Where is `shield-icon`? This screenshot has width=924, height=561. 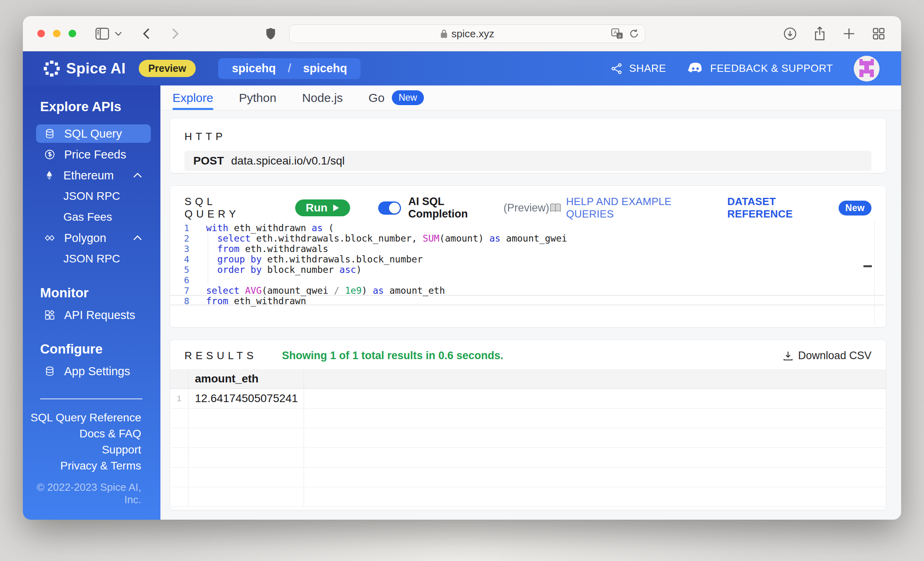
shield-icon is located at coordinates (271, 34).